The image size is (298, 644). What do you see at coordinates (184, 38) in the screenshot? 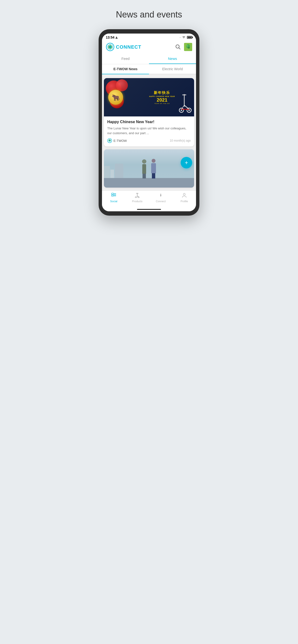
I see `wifi-icon` at bounding box center [184, 38].